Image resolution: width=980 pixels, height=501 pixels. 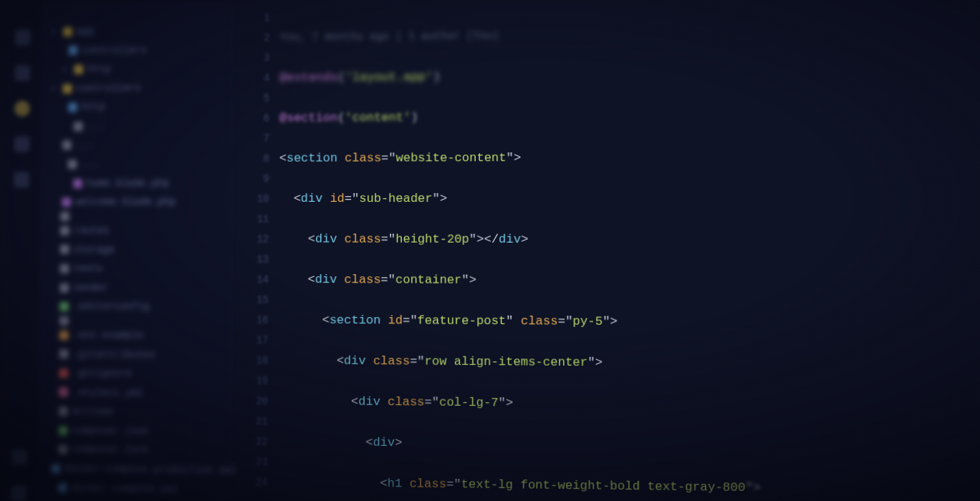 I want to click on explorer-item-label: vendor, so click(x=91, y=288).